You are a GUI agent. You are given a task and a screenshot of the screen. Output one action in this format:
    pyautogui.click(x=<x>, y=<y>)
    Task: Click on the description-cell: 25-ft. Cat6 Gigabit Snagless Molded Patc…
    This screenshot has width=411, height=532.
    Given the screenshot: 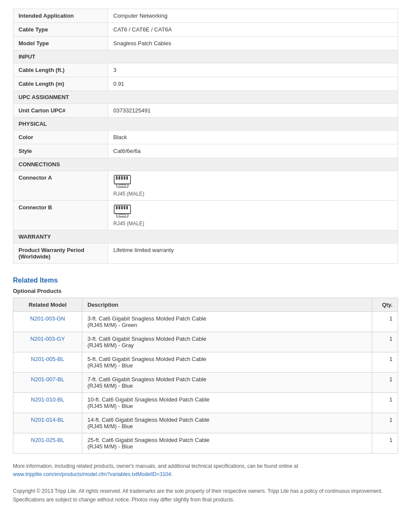 What is the action you would take?
    pyautogui.click(x=227, y=444)
    